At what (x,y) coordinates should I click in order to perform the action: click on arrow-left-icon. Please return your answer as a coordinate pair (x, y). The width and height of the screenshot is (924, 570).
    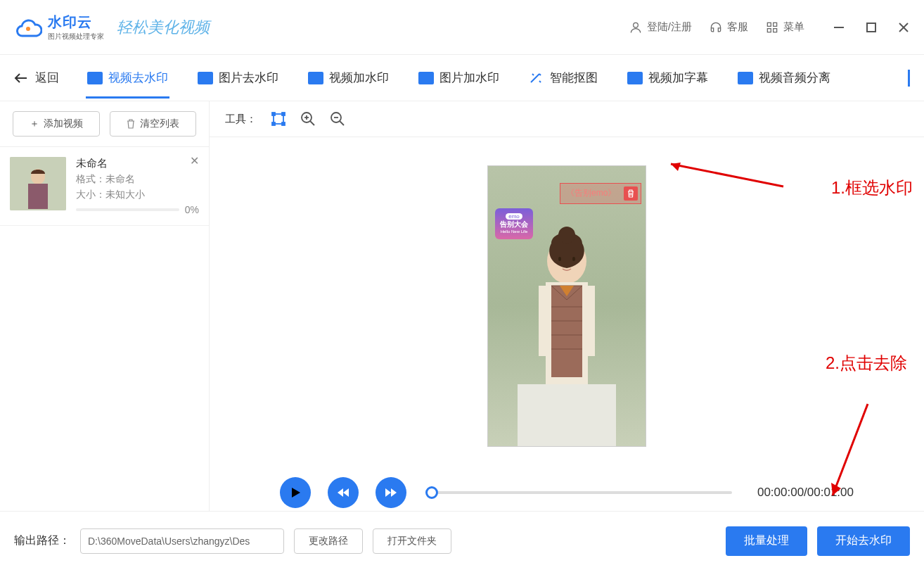
    Looking at the image, I should click on (21, 78).